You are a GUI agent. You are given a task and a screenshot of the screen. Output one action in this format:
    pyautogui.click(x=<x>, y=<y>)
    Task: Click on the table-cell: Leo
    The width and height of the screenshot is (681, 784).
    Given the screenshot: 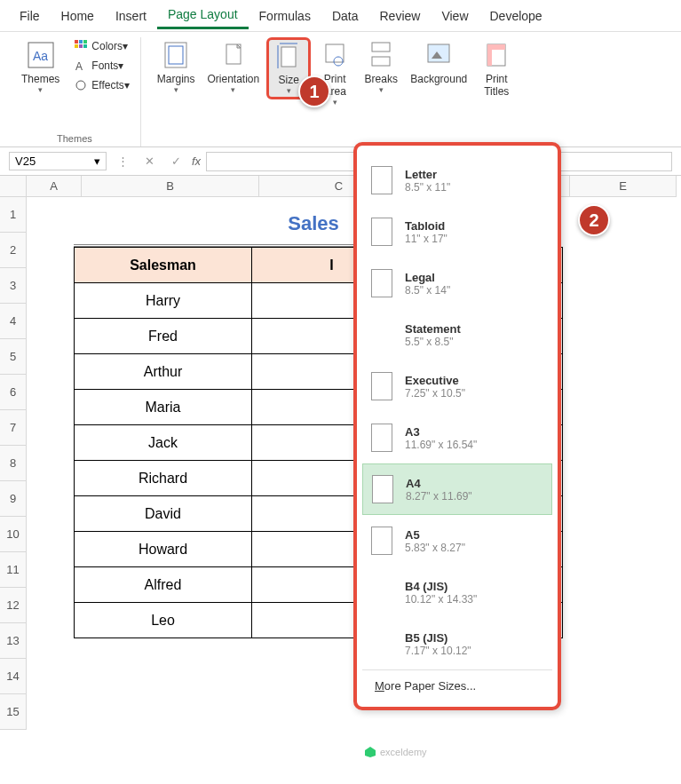 What is the action you would take?
    pyautogui.click(x=163, y=621)
    